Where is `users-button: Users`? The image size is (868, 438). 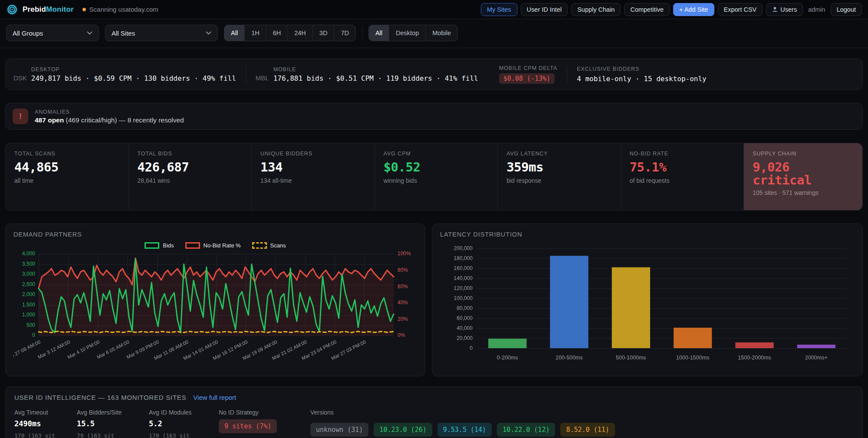
users-button: Users is located at coordinates (785, 10).